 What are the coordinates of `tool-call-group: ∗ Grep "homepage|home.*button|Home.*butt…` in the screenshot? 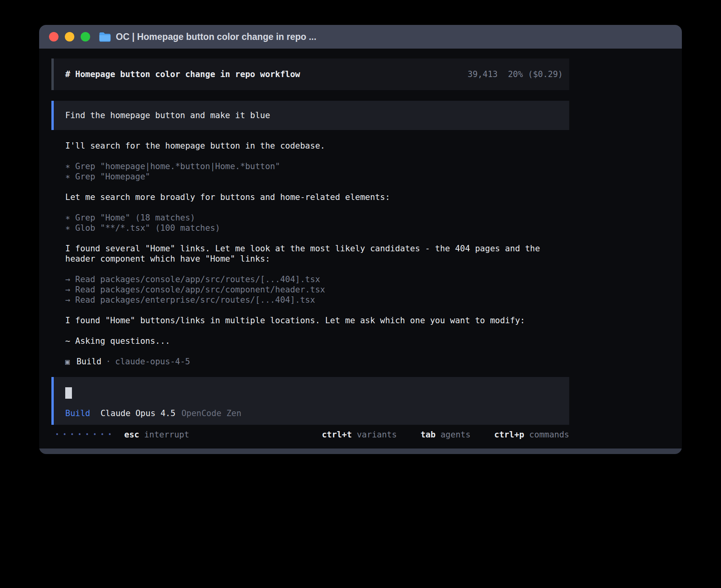 It's located at (317, 172).